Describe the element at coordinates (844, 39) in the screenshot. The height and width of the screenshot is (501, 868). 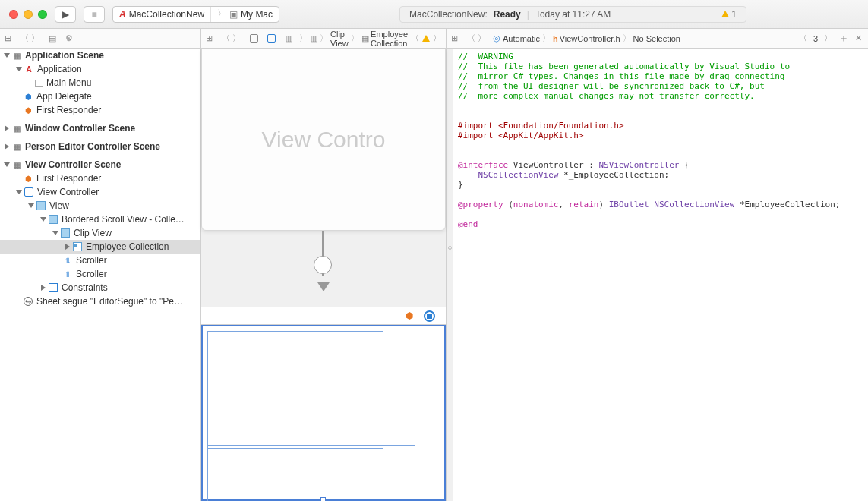
I see `add-assistant-icon: ＋` at that location.